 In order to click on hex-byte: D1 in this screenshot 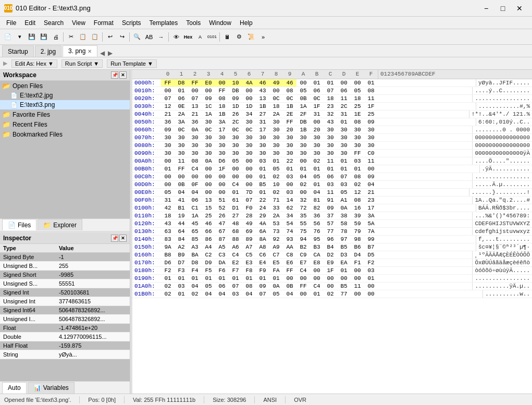, I will do `click(236, 208)`.